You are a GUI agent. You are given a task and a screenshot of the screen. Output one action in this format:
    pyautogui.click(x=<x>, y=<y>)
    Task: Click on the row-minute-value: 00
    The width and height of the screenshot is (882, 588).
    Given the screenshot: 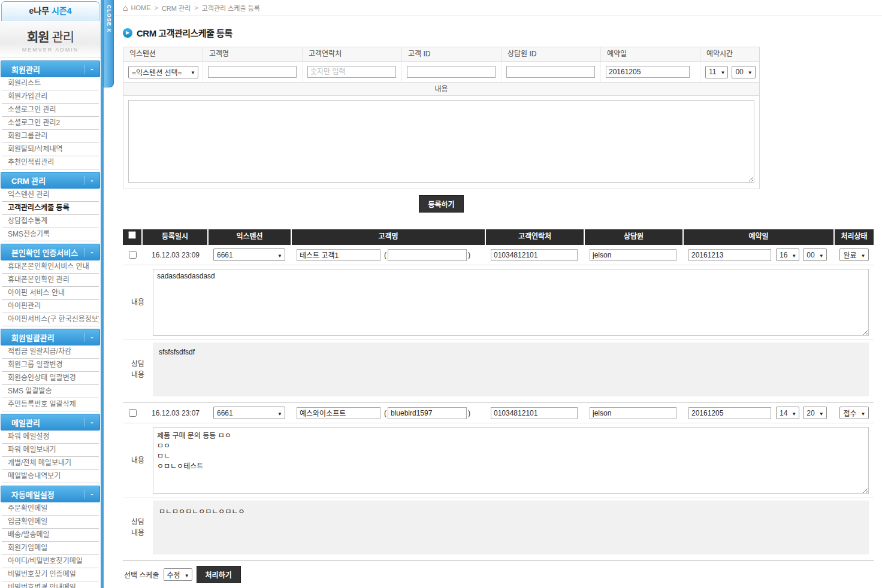 What is the action you would take?
    pyautogui.click(x=810, y=255)
    